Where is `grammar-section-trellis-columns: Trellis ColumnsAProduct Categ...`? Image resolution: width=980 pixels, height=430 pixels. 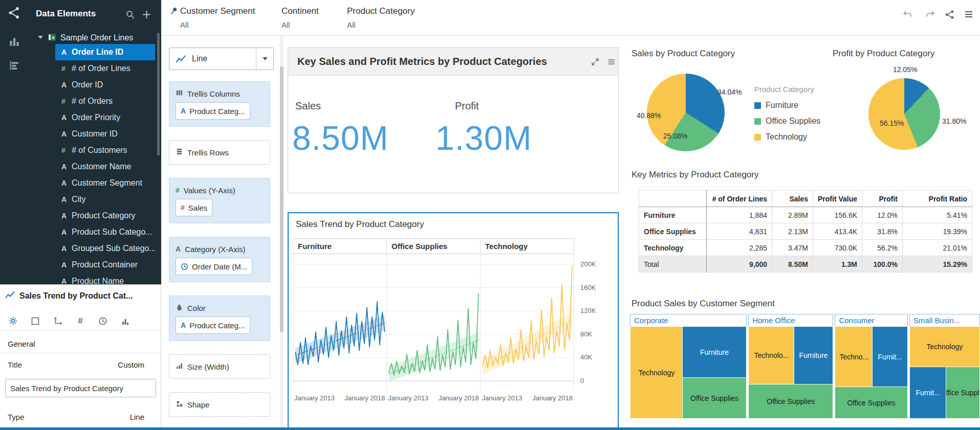
grammar-section-trellis-columns: Trellis ColumnsAProduct Categ... is located at coordinates (220, 104).